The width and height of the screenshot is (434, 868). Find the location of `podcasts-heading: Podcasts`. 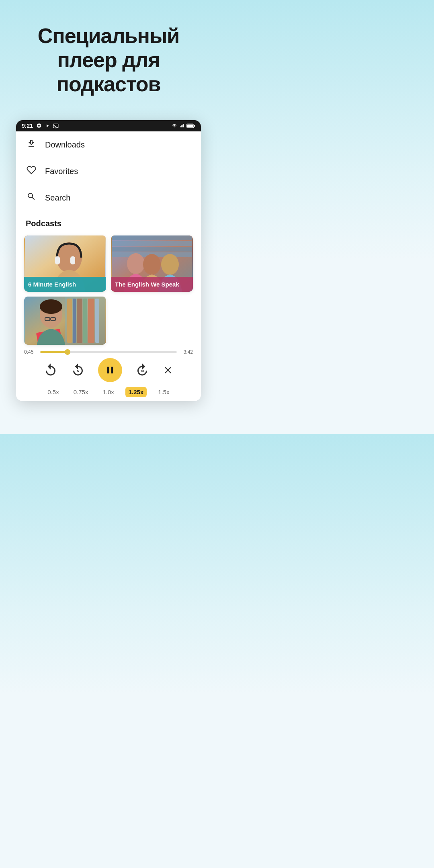

podcasts-heading: Podcasts is located at coordinates (108, 223).